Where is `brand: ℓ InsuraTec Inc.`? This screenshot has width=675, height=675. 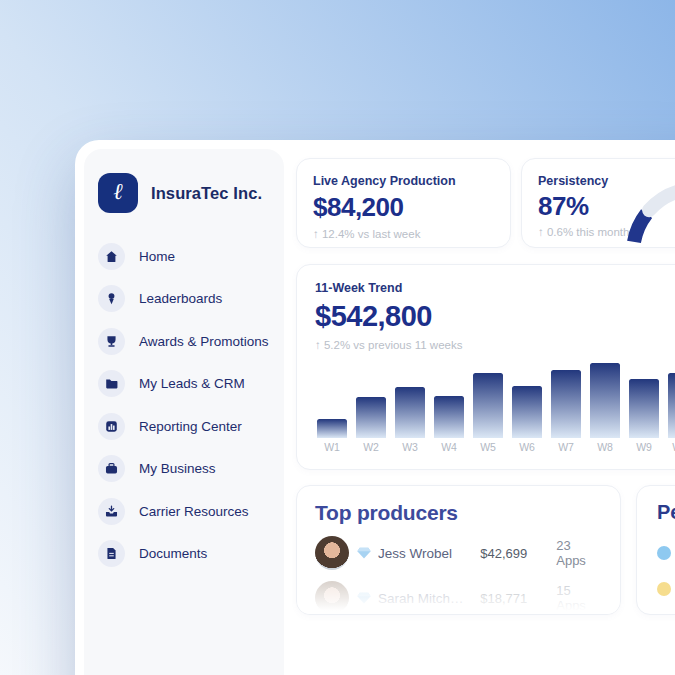
brand: ℓ InsuraTec Inc. is located at coordinates (184, 181).